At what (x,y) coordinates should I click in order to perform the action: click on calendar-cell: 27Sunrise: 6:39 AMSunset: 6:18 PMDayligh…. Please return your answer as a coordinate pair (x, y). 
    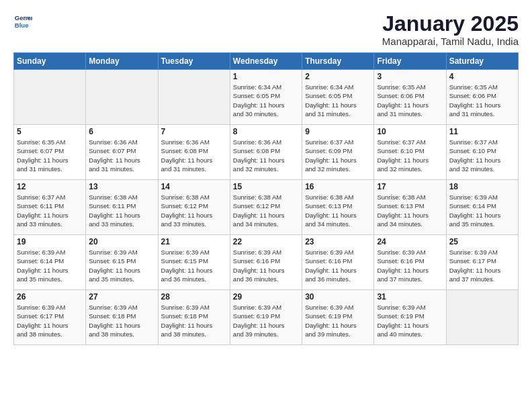
    Looking at the image, I should click on (122, 318).